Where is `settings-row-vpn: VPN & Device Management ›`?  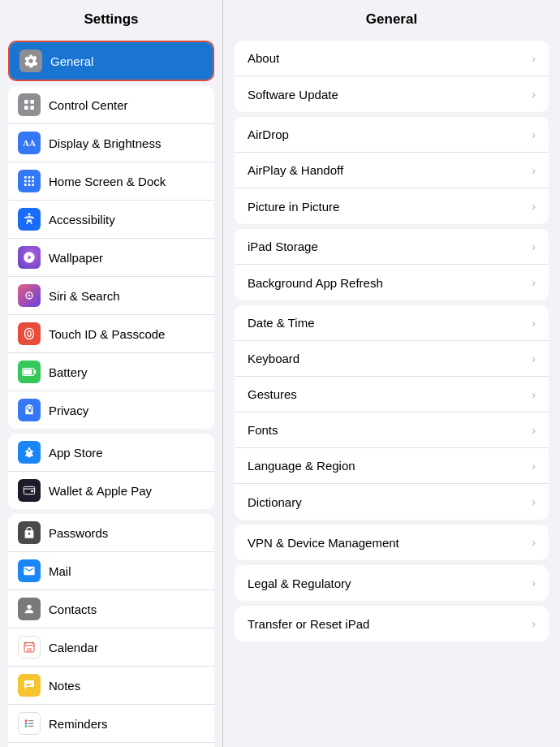
settings-row-vpn: VPN & Device Management › is located at coordinates (391, 542).